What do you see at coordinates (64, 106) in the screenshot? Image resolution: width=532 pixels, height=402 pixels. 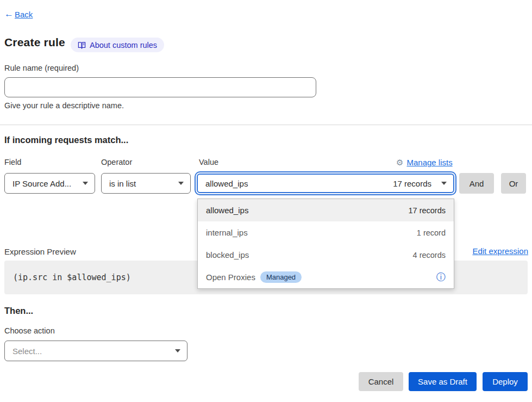 I see `rule-name-helper: Give your rule a descriptive name.` at bounding box center [64, 106].